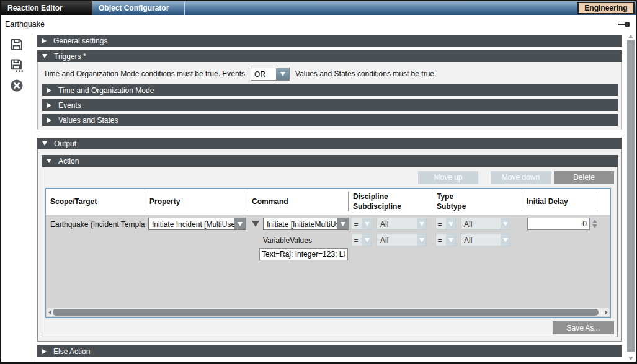  What do you see at coordinates (381, 8) in the screenshot?
I see `tab-bar-spacer` at bounding box center [381, 8].